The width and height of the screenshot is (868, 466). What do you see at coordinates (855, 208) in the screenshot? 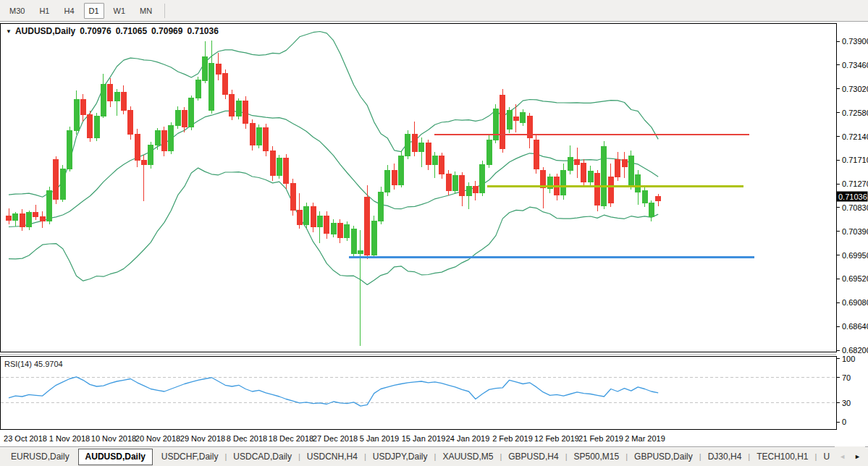
I see `svg-text: 0.70830` at bounding box center [855, 208].